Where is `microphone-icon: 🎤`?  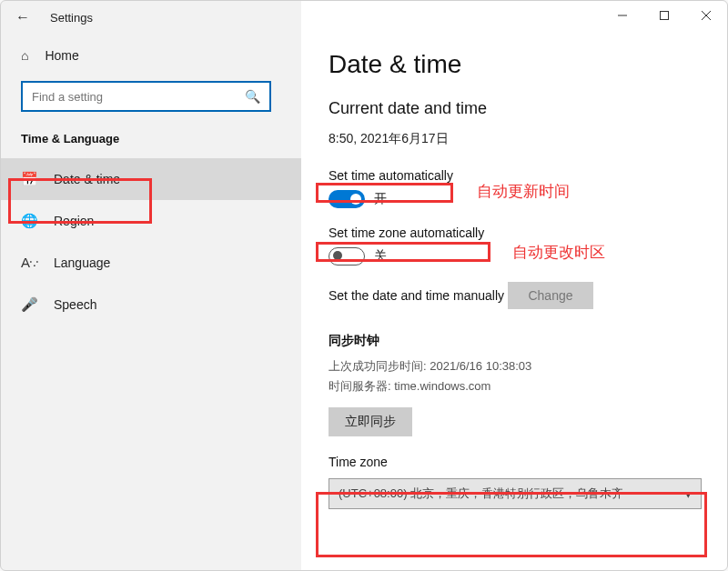 microphone-icon: 🎤 is located at coordinates (29, 305).